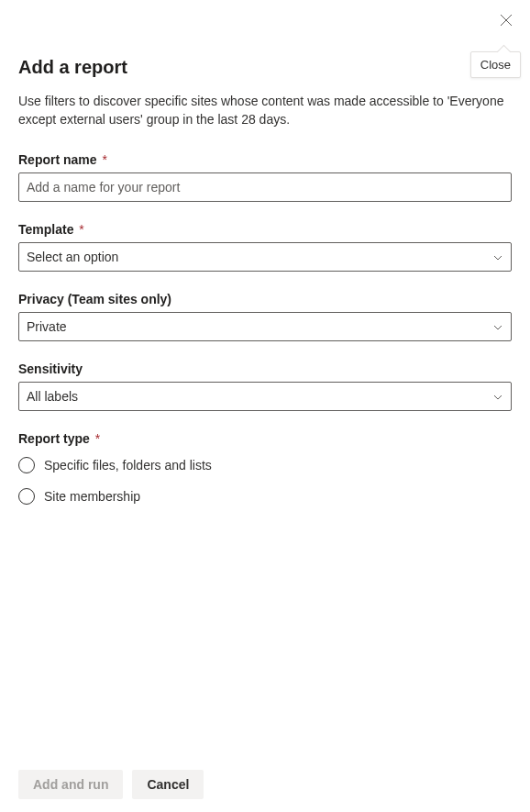 The height and width of the screenshot is (812, 530). What do you see at coordinates (265, 439) in the screenshot?
I see `report-type-label: Report type *` at bounding box center [265, 439].